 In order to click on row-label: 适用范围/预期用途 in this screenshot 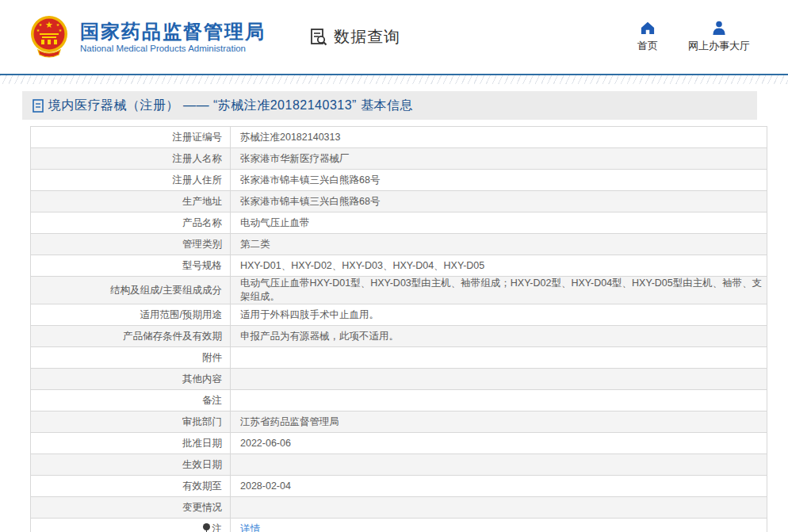, I will do `click(131, 316)`.